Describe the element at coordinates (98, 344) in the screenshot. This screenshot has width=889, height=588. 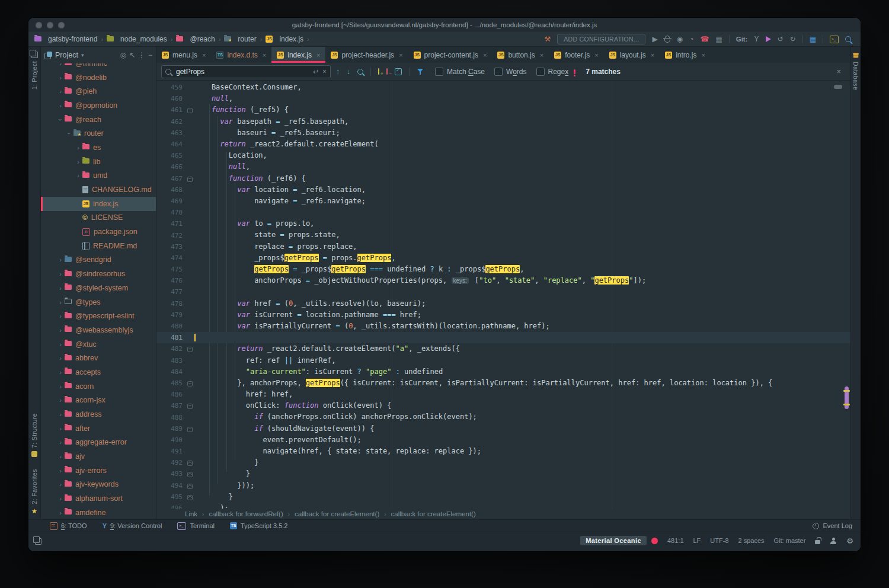
I see `tree-item--xtuc: ›@xtuc` at that location.